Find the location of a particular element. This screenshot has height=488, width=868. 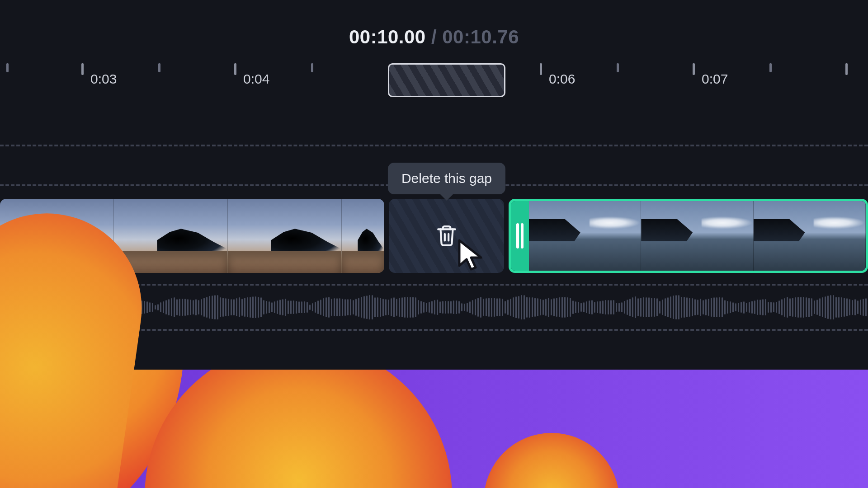

ruler-label: 0:06 is located at coordinates (562, 79).